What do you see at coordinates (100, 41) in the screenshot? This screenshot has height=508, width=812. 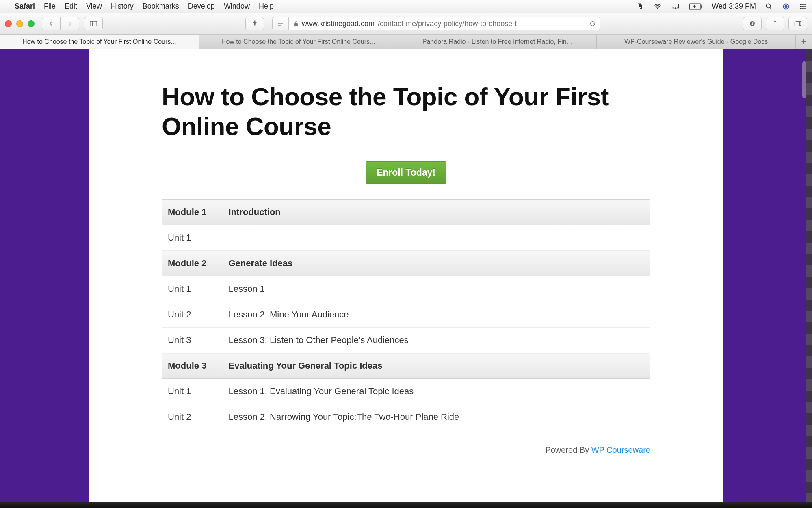 I see `tab-0: How to Choose the Topic of Your First On…` at bounding box center [100, 41].